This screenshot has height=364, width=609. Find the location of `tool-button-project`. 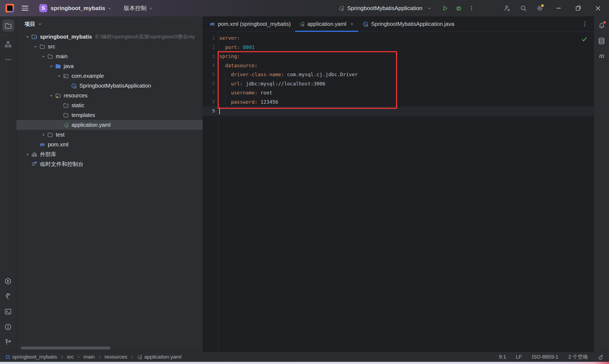

tool-button-project is located at coordinates (8, 26).